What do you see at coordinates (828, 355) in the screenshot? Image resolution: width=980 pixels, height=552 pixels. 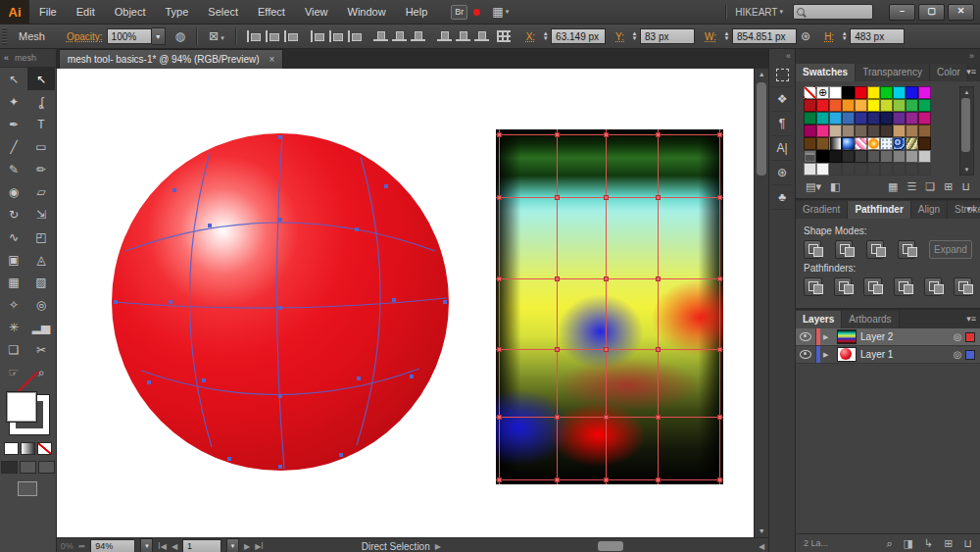 I see `disclosure-triangle-icon: ▶` at bounding box center [828, 355].